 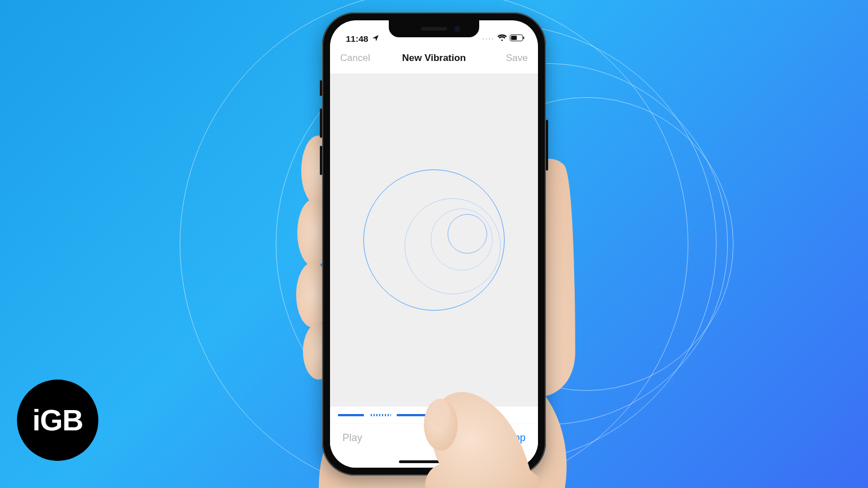 I want to click on vibration-pattern-track, so click(x=434, y=415).